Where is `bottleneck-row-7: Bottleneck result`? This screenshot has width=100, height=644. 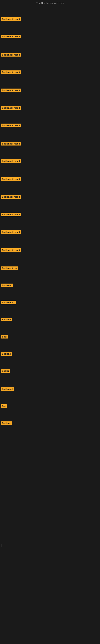 bottleneck-row-7: Bottleneck result is located at coordinates (50, 144).